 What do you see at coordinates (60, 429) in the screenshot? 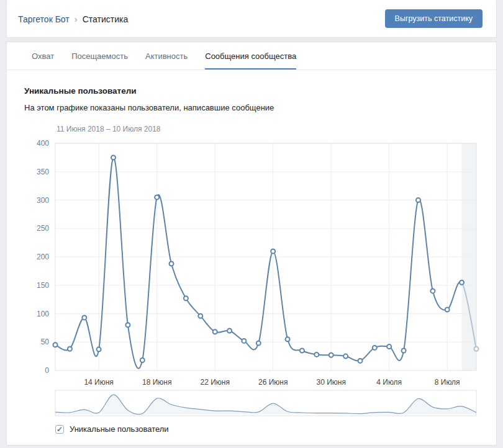
I see `legend-checkbox: ✓` at bounding box center [60, 429].